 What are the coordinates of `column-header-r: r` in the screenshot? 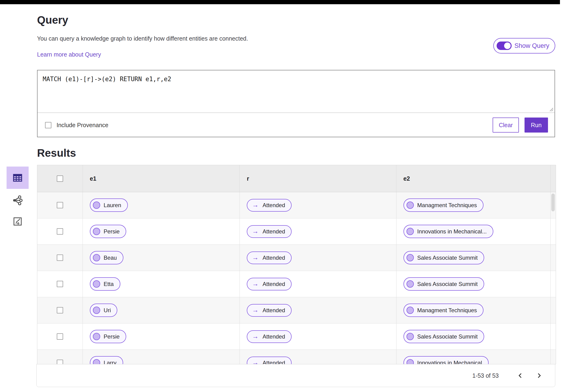 It's located at (318, 178).